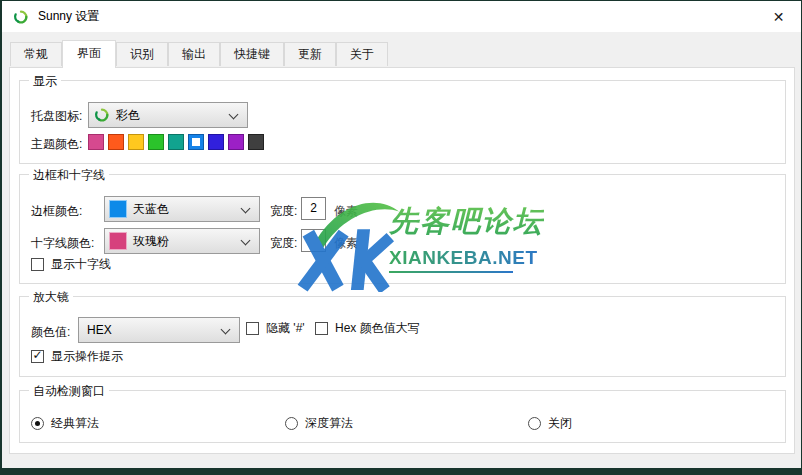 The image size is (802, 475). I want to click on theme-swatch-green, so click(156, 142).